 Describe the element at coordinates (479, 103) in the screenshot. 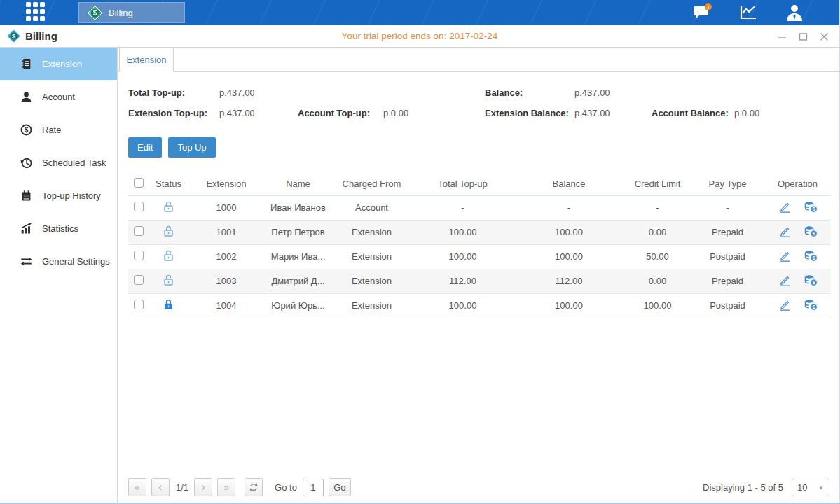

I see `billing-summary: Total Top-up: p.437.00 Balance: p.437.00…` at that location.